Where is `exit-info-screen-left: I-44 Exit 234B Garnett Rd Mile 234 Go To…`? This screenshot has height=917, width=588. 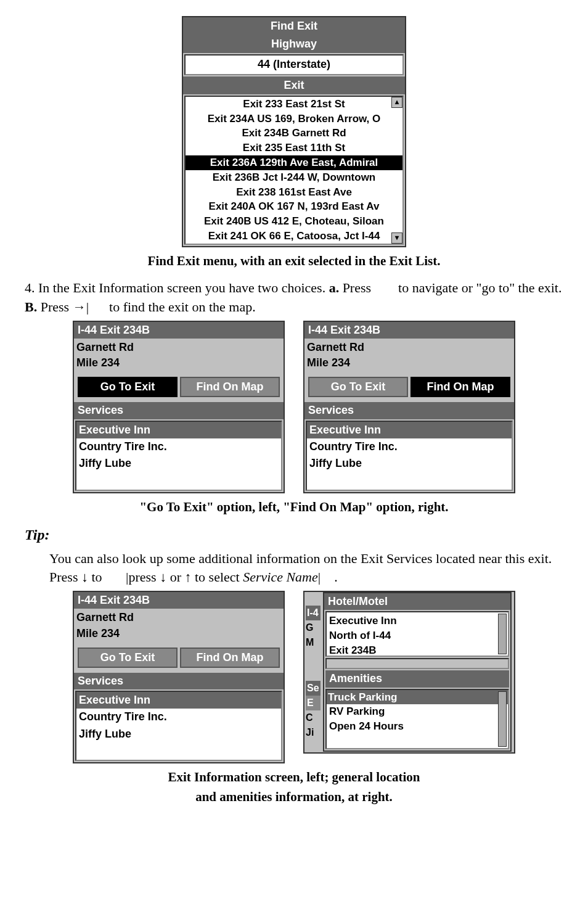 exit-info-screen-left: I-44 Exit 234B Garnett Rd Mile 234 Go To… is located at coordinates (179, 407).